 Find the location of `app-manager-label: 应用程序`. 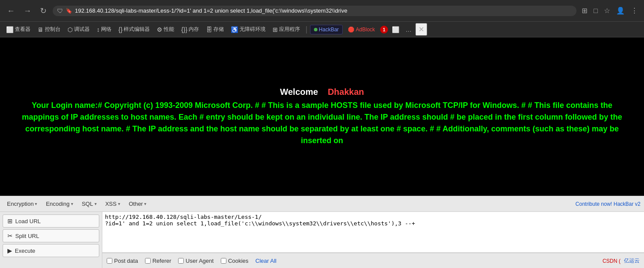

app-manager-label: 应用程序 is located at coordinates (290, 30).